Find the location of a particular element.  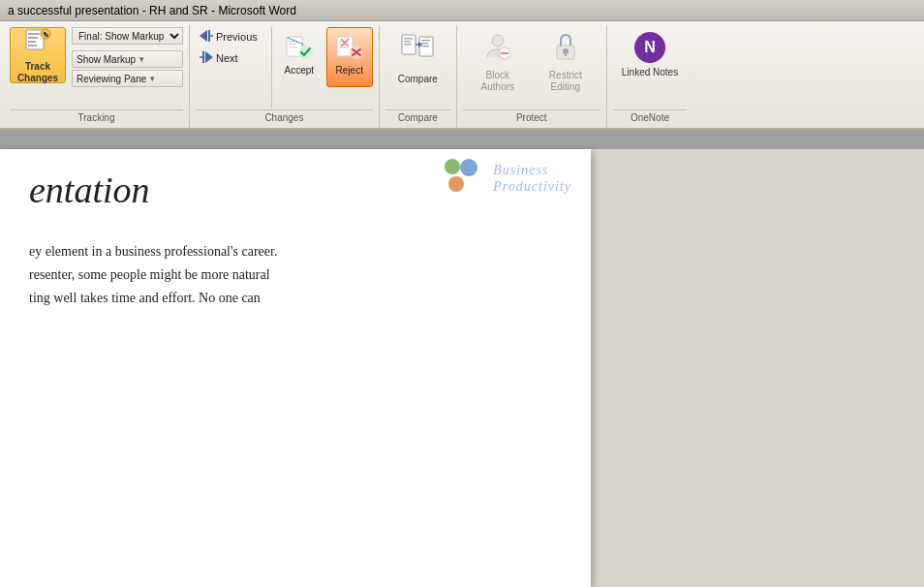

reject-icon is located at coordinates (350, 47).